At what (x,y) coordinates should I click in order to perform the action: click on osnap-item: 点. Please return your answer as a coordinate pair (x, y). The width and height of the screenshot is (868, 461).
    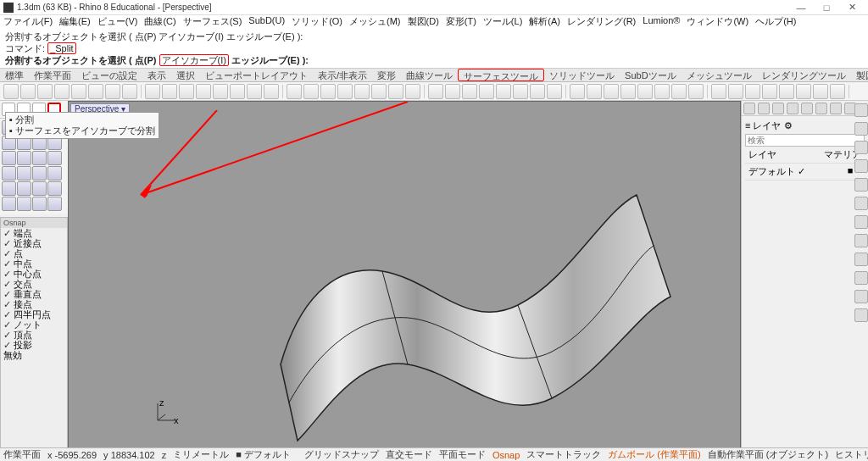
    Looking at the image, I should click on (34, 253).